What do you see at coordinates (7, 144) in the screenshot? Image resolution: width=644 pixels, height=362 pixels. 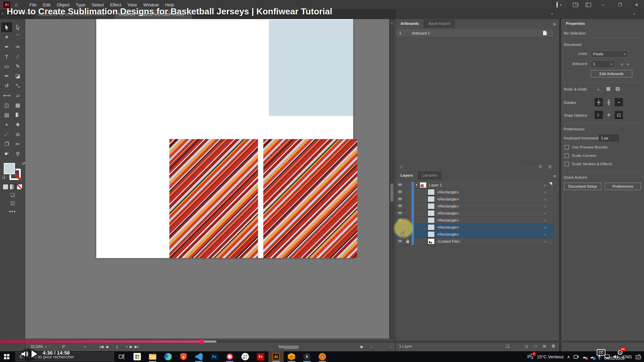 I see `artboard-tool-icon: ❐` at bounding box center [7, 144].